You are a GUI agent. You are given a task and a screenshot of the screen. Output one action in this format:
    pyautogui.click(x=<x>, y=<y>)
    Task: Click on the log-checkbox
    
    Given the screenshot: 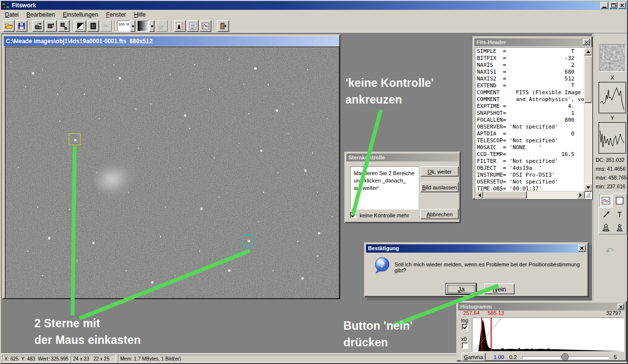 What is the action you would take?
    pyautogui.click(x=465, y=327)
    